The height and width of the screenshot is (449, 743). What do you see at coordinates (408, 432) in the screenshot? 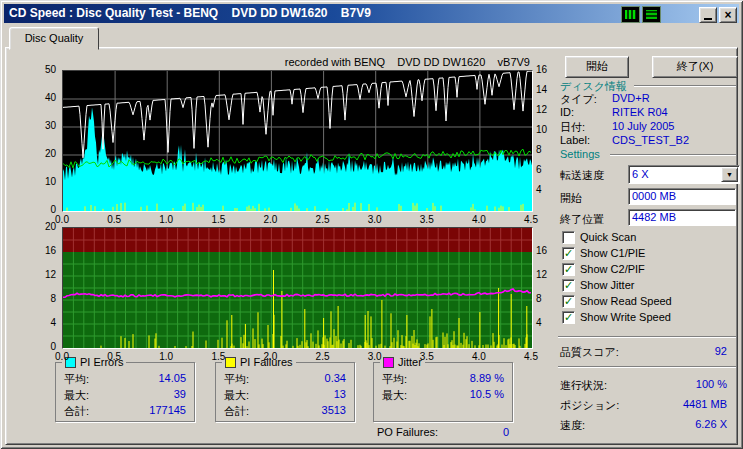
I see `po-failures-label: PO Failures:` at bounding box center [408, 432].